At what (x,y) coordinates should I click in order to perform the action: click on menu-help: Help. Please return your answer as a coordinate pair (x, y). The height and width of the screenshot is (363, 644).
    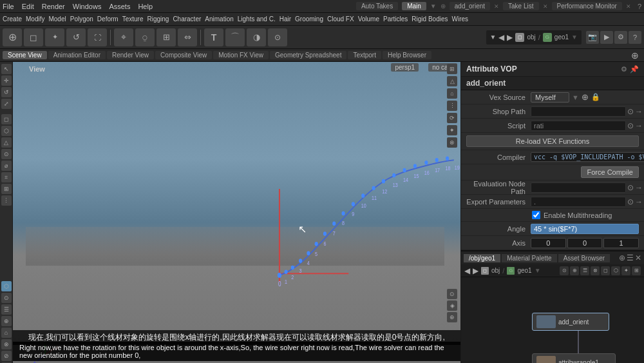
    Looking at the image, I should click on (146, 6).